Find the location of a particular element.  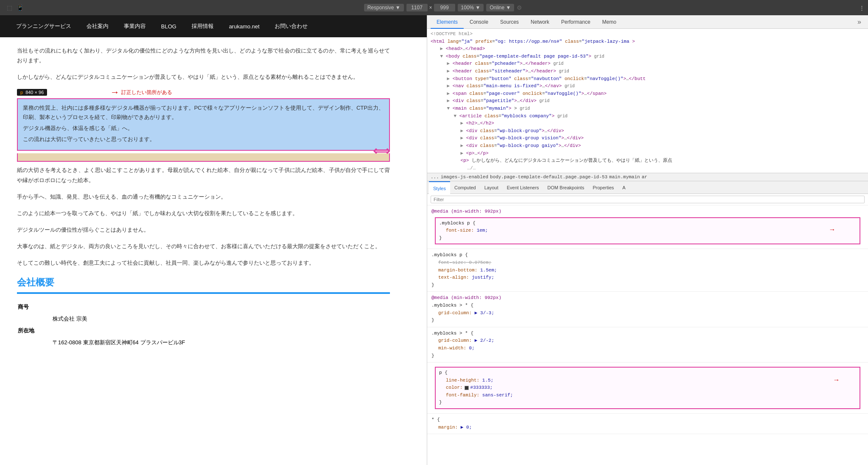

style-block-p: p { line-height: 1.5; color: #333333; fo… is located at coordinates (648, 388).